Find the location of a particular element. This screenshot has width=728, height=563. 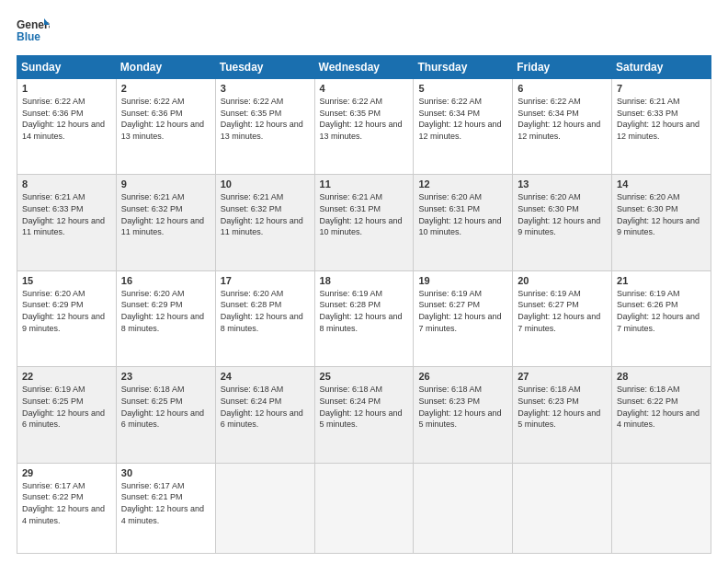

calendar-day-cell: 1 Sunrise: 6:22 AMSunset: 6:36 PMDayligh… is located at coordinates (67, 127).